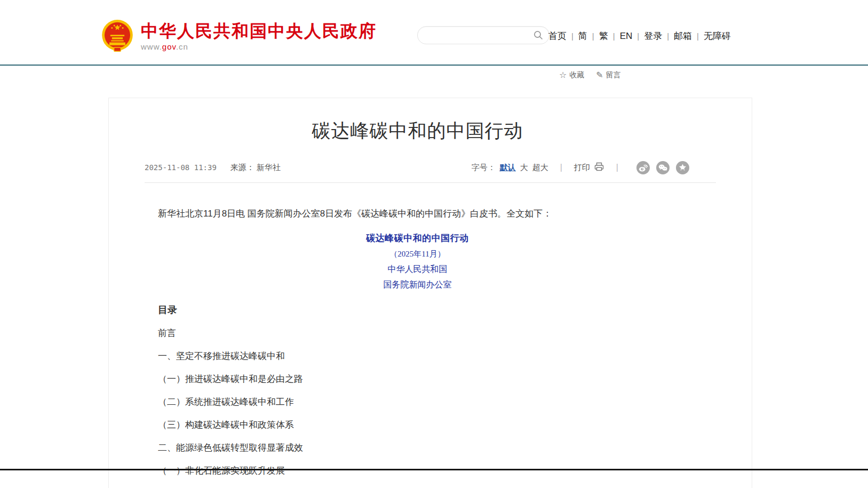 This screenshot has height=488, width=868. What do you see at coordinates (430, 182) in the screenshot?
I see `meta-divider` at bounding box center [430, 182].